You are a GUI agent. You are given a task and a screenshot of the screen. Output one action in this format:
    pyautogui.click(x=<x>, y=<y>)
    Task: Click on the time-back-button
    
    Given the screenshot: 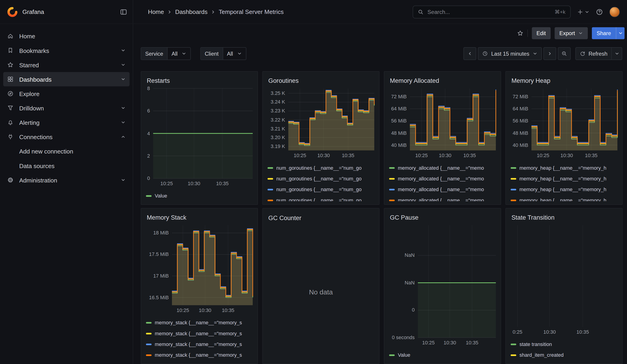 What is the action you would take?
    pyautogui.click(x=470, y=54)
    